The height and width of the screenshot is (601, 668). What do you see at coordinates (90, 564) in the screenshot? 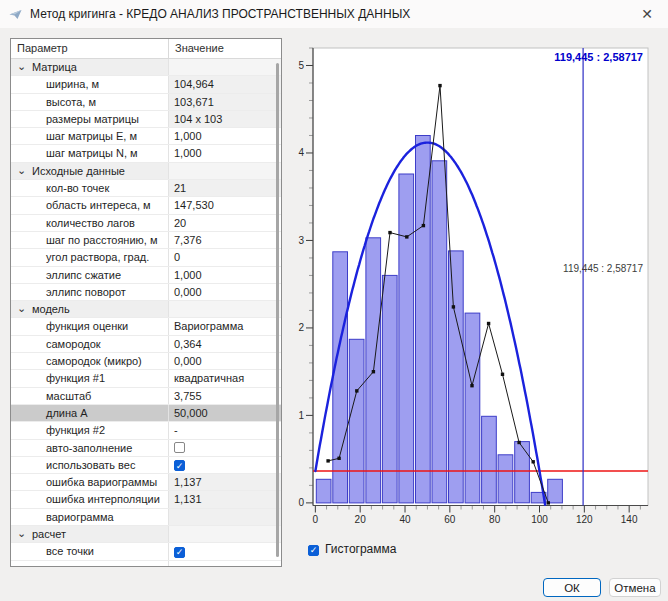
I see `param-label` at bounding box center [90, 564].